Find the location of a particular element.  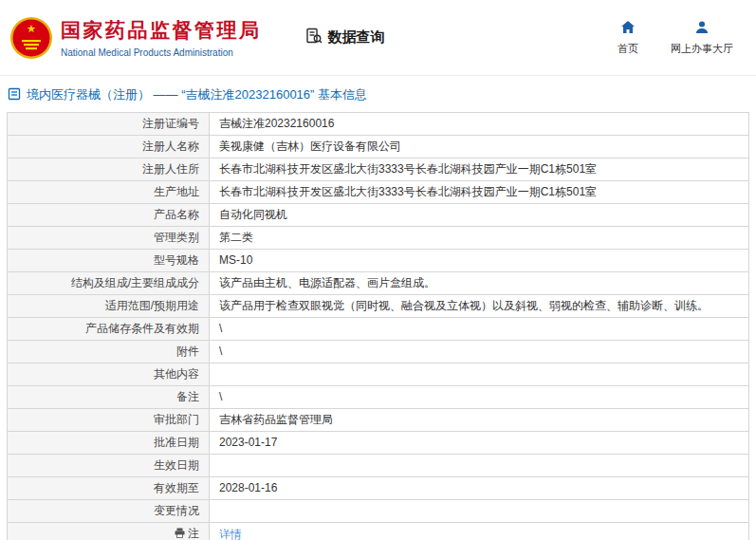

nav-service-hall: 网上办事大厅 is located at coordinates (702, 38).